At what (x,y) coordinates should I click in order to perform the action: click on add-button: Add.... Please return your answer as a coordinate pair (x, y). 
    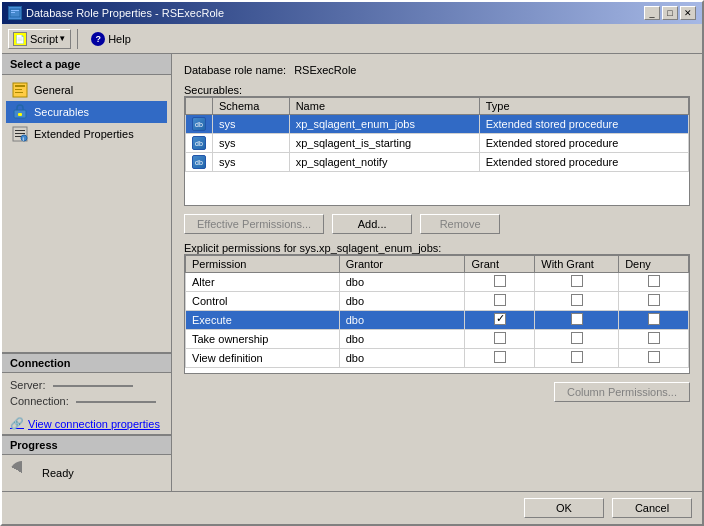
    Looking at the image, I should click on (372, 224).